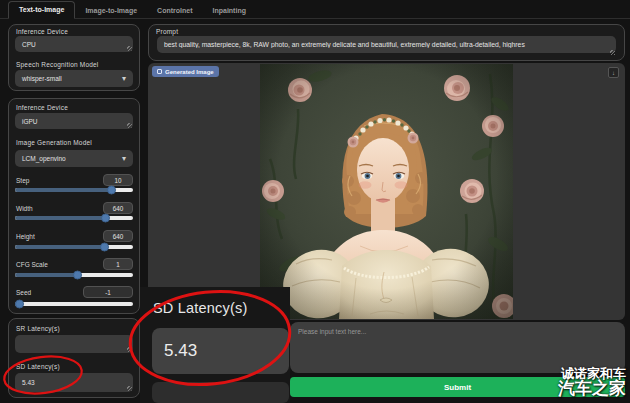 The height and width of the screenshot is (403, 630). Describe the element at coordinates (315, 10) in the screenshot. I see `tab-bar: Text-to-Image Image-to-Image Controlnet …` at that location.